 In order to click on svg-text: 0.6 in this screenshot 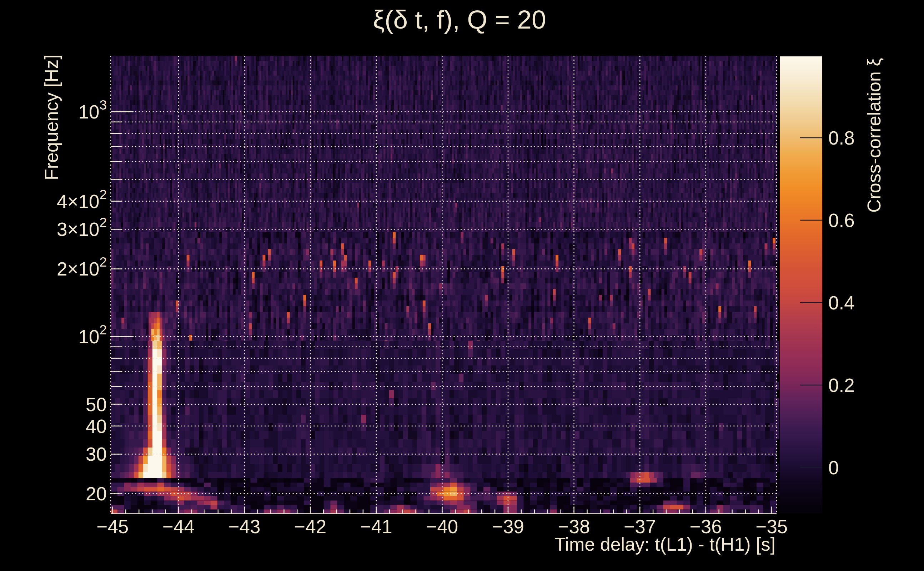, I will do `click(842, 221)`.